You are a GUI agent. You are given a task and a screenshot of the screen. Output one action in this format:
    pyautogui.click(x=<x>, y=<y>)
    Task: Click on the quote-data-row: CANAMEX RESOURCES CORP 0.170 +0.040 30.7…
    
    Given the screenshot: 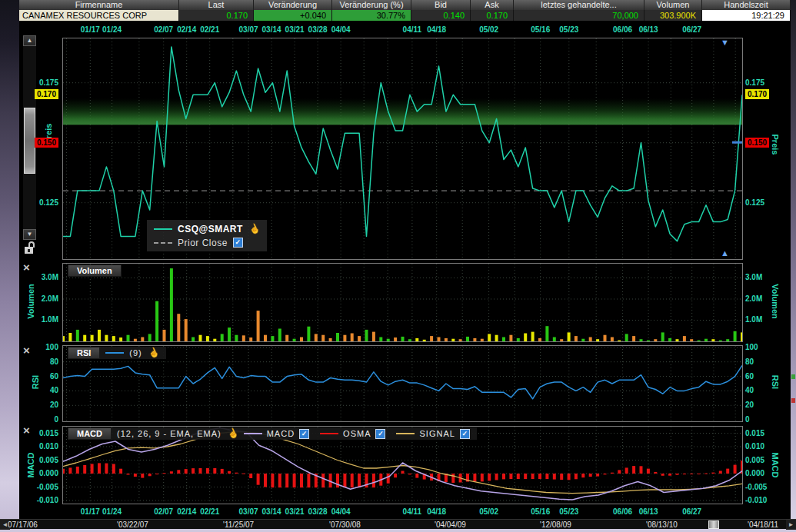 What is the action you would take?
    pyautogui.click(x=405, y=15)
    